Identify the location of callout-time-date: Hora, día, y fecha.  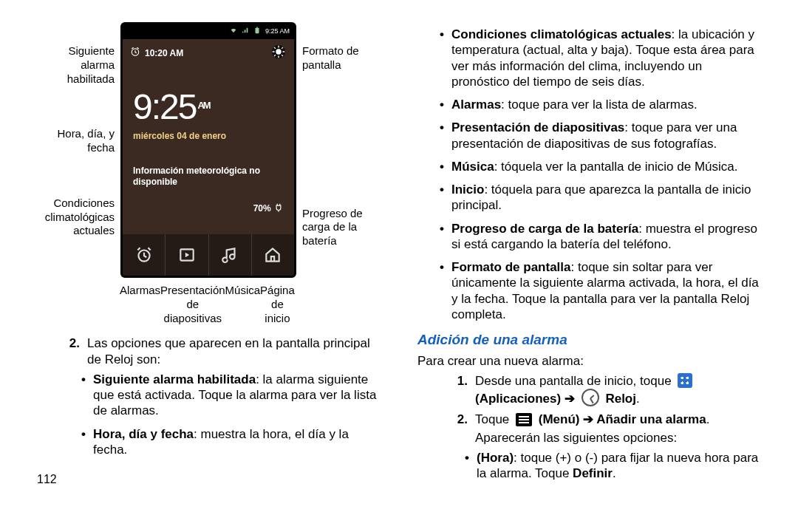
(75, 141).